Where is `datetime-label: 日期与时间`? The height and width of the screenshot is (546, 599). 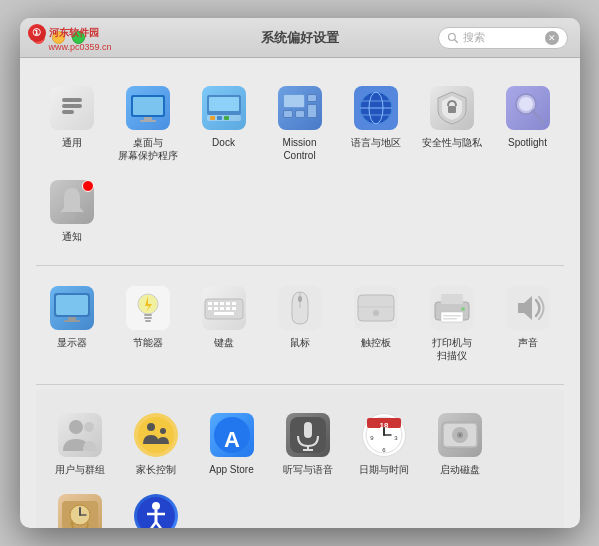 datetime-label: 日期与时间 is located at coordinates (384, 470).